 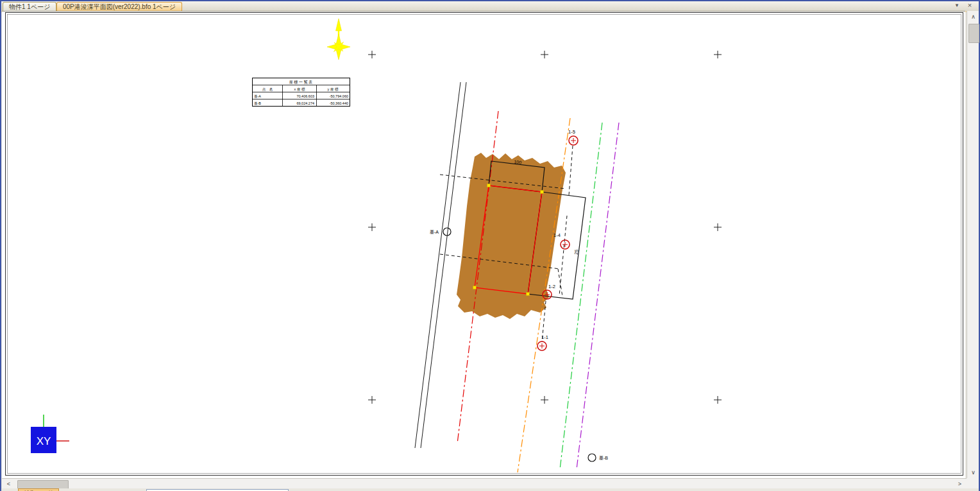 I want to click on survey-point-1-4: 1-4, so click(x=562, y=241).